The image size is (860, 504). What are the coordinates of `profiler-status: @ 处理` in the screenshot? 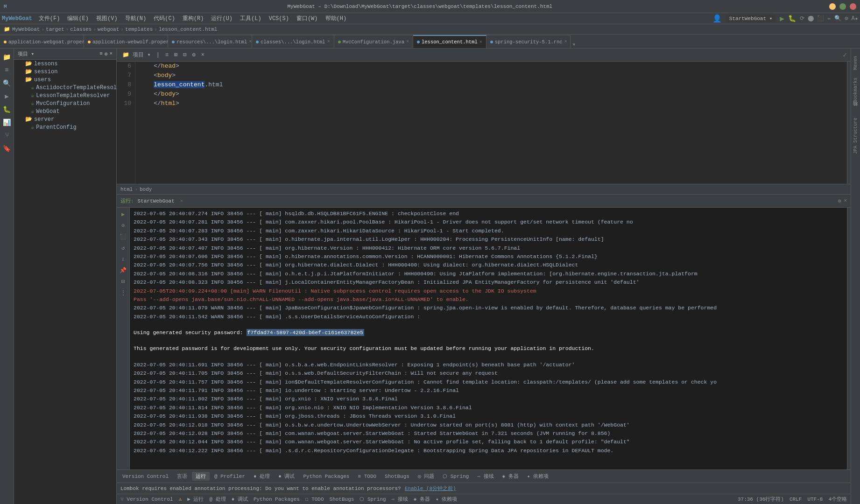 It's located at (218, 499).